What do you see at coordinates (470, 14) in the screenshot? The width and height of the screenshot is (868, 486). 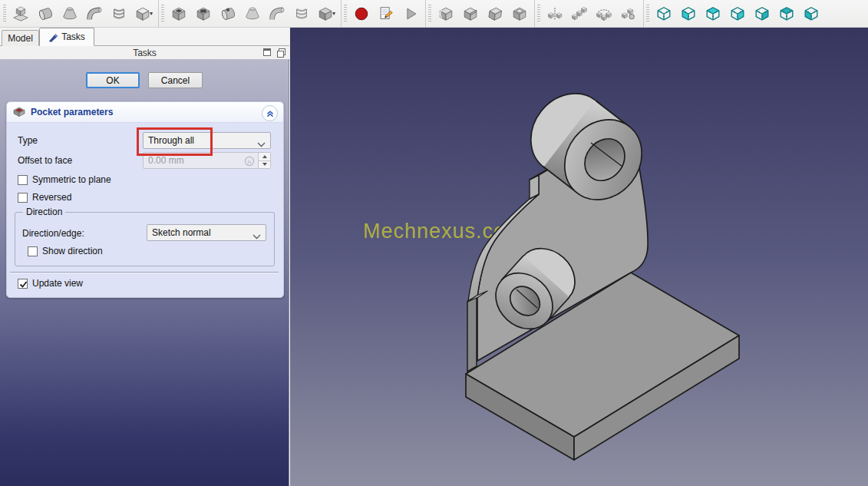 I see `chamfer-button` at bounding box center [470, 14].